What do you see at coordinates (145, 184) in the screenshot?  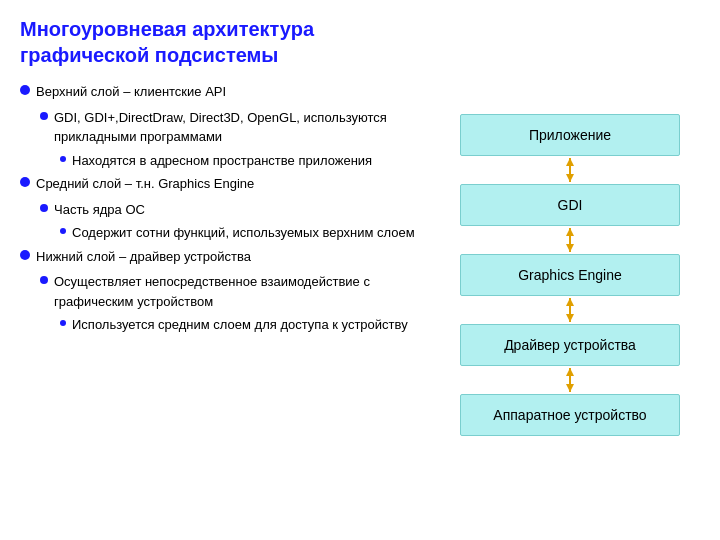 I see `item-text: Средний слой – т.н. Graphics Engine` at bounding box center [145, 184].